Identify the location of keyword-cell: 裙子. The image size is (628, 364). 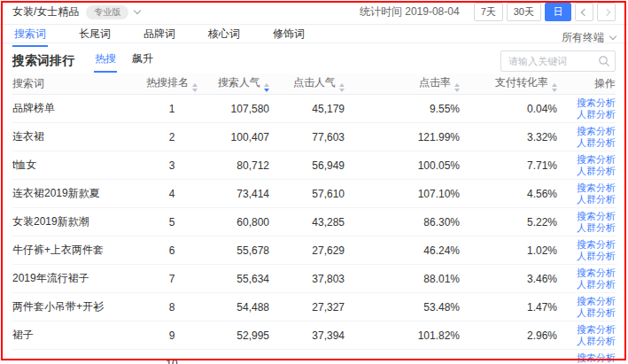
(79, 335).